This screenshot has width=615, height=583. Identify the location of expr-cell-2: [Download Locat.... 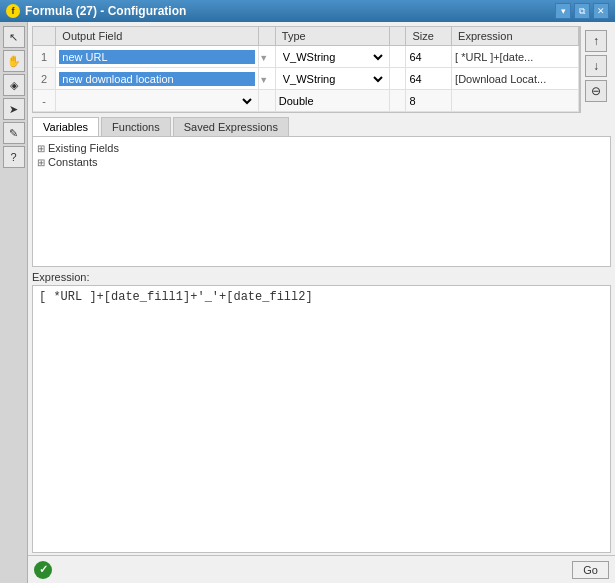
(516, 79).